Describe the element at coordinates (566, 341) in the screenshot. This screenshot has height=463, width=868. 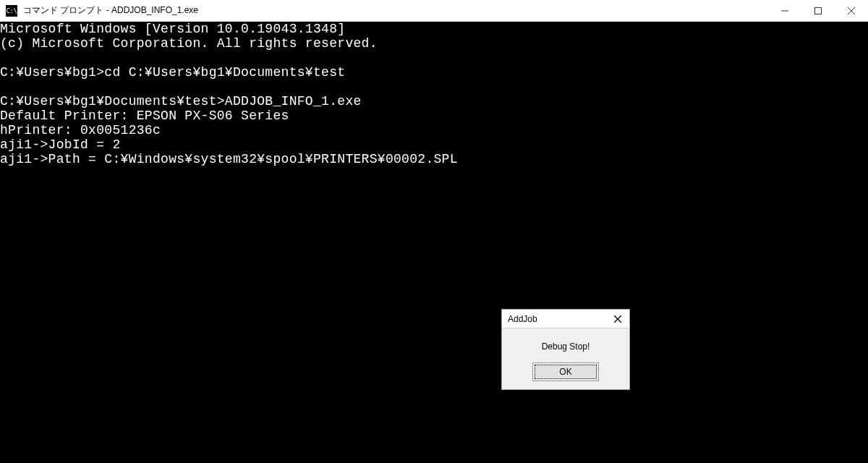
I see `dialog-message: Debug Stop!` at that location.